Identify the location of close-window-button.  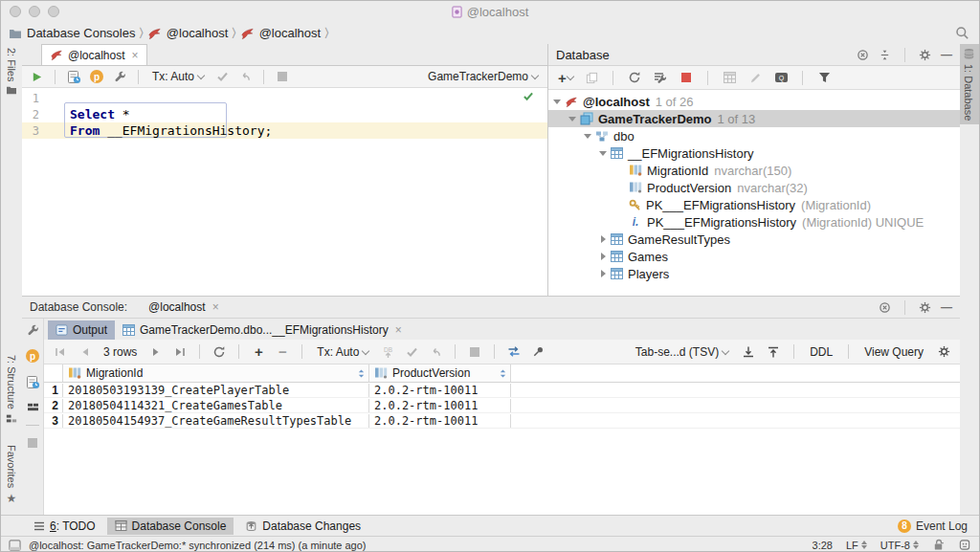
(15, 11).